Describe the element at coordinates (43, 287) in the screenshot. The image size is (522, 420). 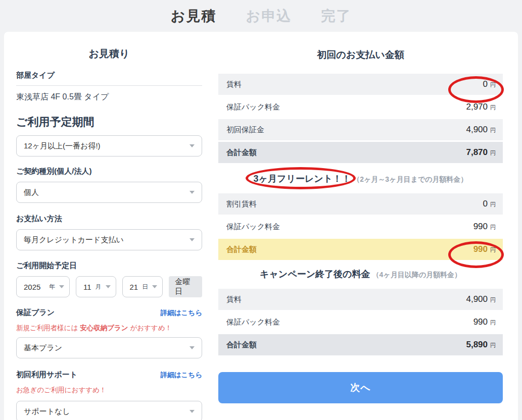
I see `year-select: 2025 年` at that location.